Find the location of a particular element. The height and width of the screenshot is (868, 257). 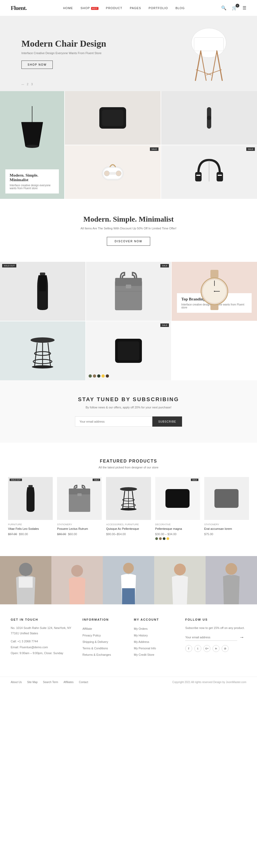

featured-name-1: Vitae Felis Leo Sodales is located at coordinates (30, 529).